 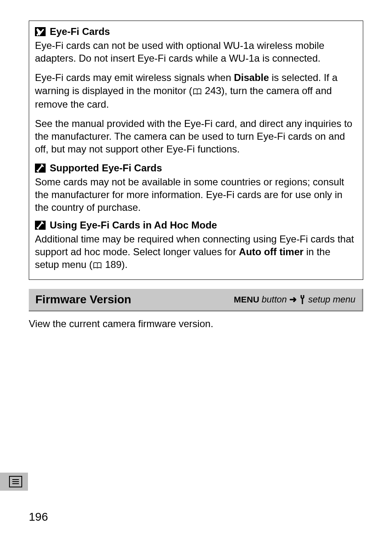 What do you see at coordinates (196, 32) in the screenshot?
I see `section-head-eyefi: Eye-Fi Cards` at bounding box center [196, 32].